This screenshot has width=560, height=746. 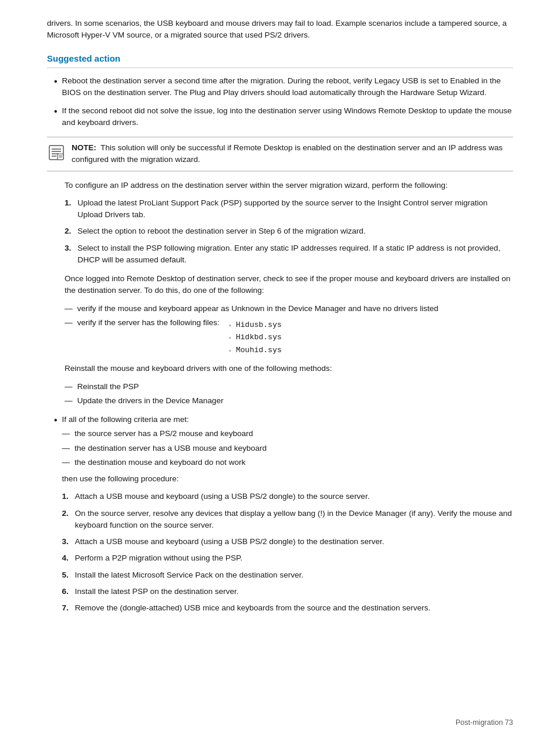 What do you see at coordinates (289, 285) in the screenshot?
I see `once-logged-text: Once logged into Remote Desktop of desti…` at bounding box center [289, 285].